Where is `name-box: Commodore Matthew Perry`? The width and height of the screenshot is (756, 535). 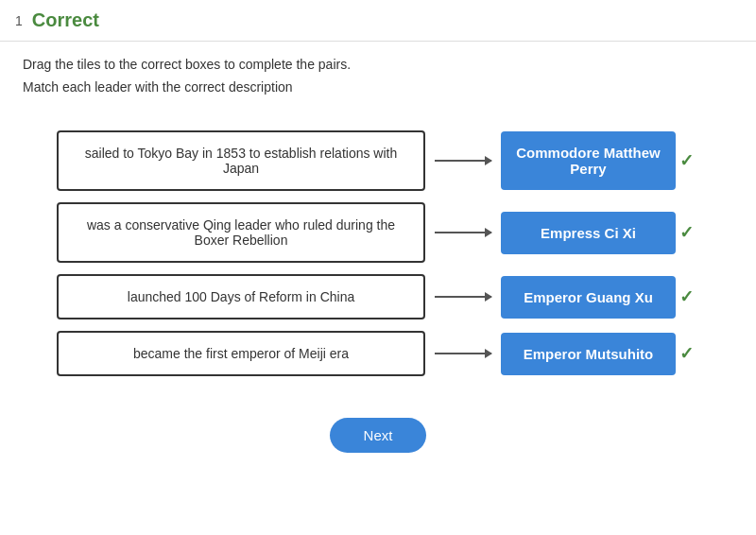
name-box: Commodore Matthew Perry is located at coordinates (588, 161).